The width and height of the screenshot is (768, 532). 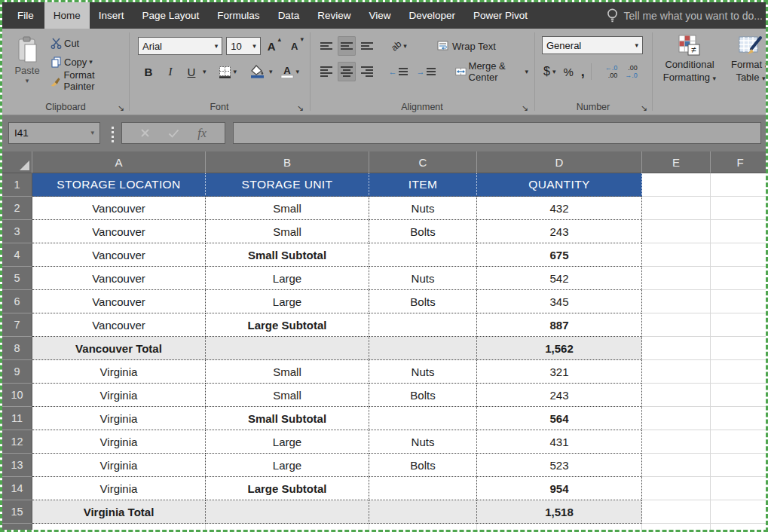 I want to click on align-left-button, so click(x=326, y=72).